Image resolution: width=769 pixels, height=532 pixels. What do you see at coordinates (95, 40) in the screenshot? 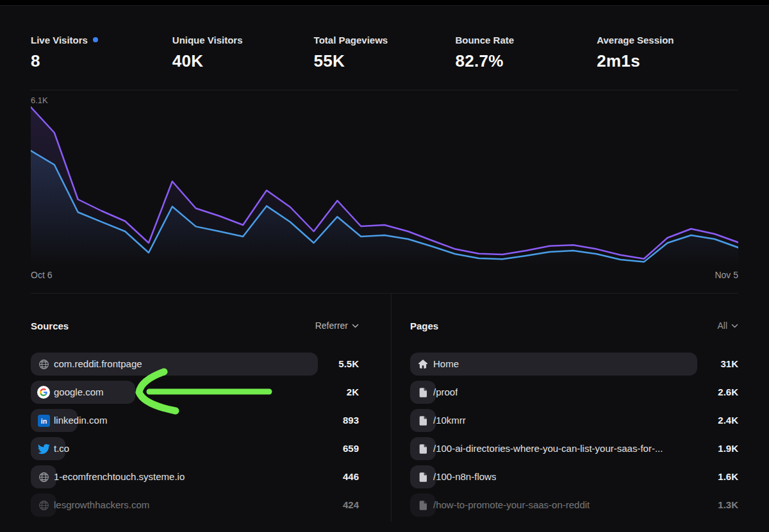
I see `live-dot-icon` at bounding box center [95, 40].